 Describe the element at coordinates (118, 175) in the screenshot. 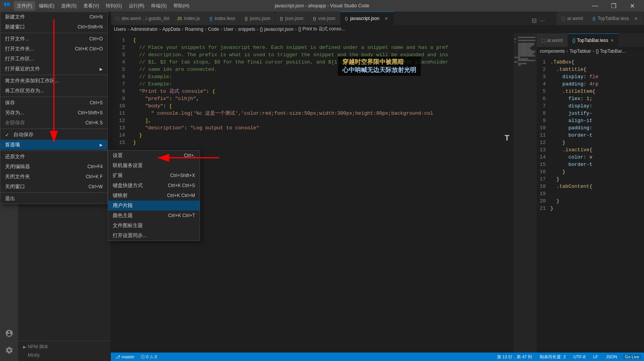

I see `prefs-ext-label: 扩展` at that location.